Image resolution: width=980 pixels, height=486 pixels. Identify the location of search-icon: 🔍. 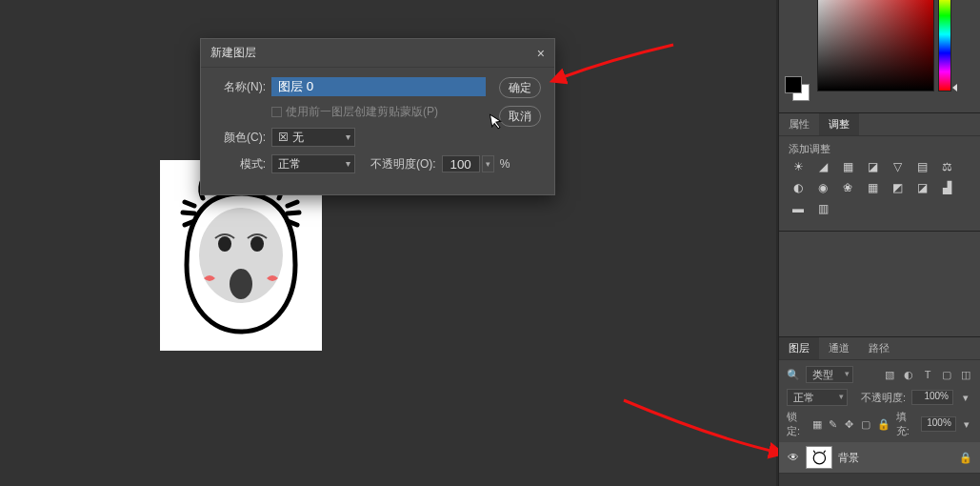
(793, 375).